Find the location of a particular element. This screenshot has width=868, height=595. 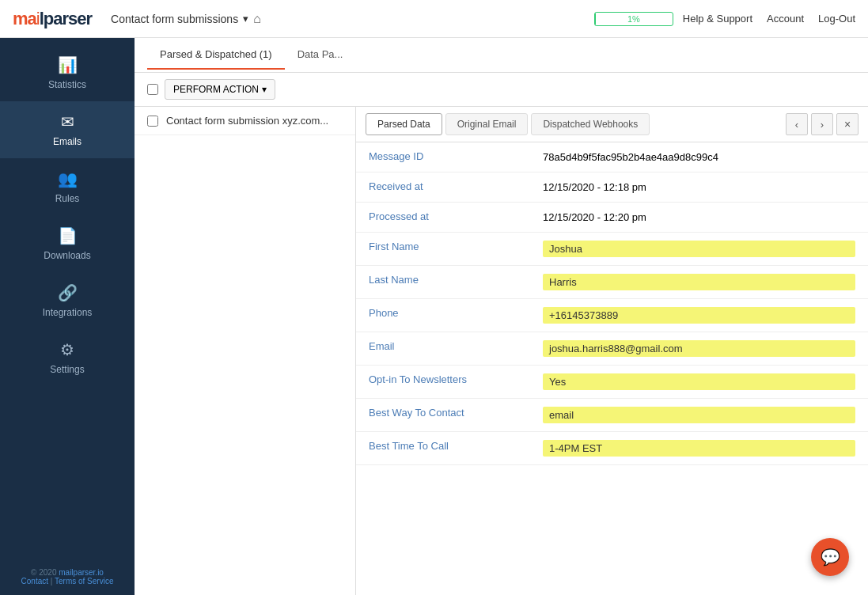

table-row: Message ID 78a5d4b9f5fac95b2b4ae4aa9d8c9… is located at coordinates (612, 157).